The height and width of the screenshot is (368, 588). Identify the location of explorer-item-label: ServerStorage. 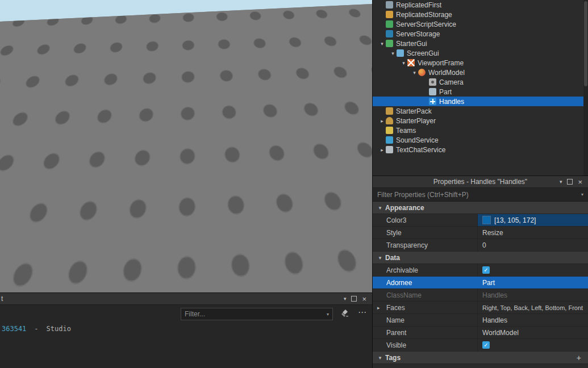
(418, 34).